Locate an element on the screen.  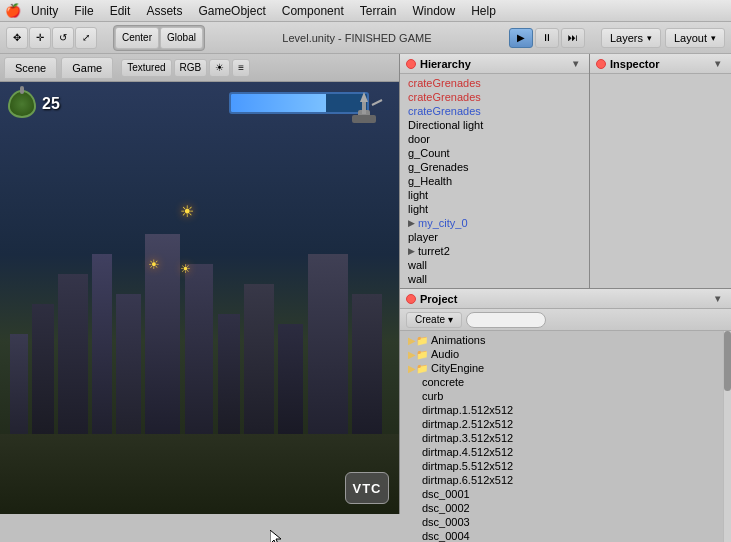
project-item: dirtmap.5.512x512 is located at coordinates (562, 466).